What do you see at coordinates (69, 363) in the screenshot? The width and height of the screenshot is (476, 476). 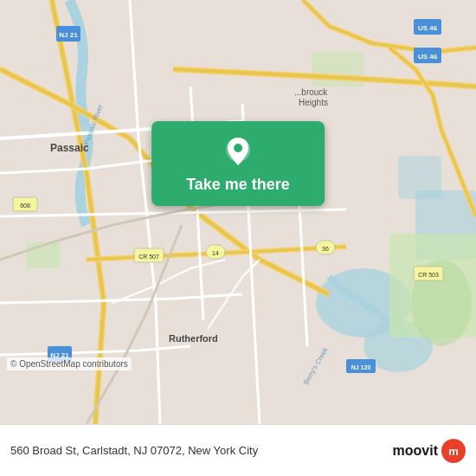 I see `copyright-notice: © OpenStreetMap contributors` at bounding box center [69, 363].